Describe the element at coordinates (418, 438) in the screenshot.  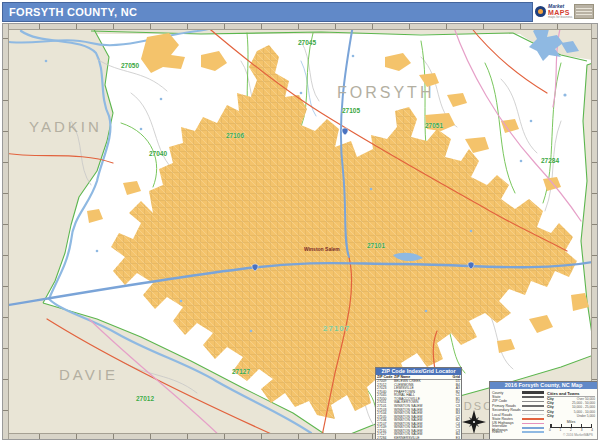
I see `table-row: 27284 KERNERSVILLE E3` at that location.